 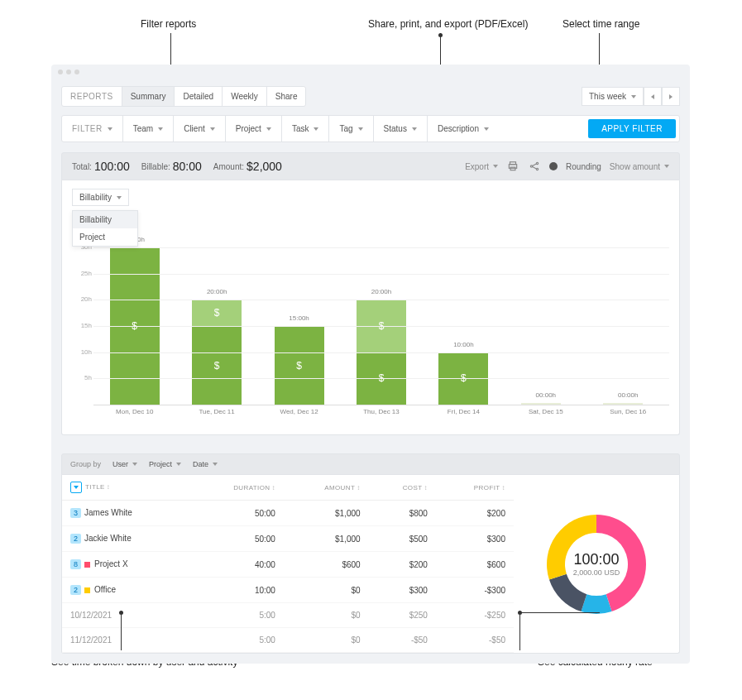 I want to click on groupby-user: User, so click(x=125, y=464).